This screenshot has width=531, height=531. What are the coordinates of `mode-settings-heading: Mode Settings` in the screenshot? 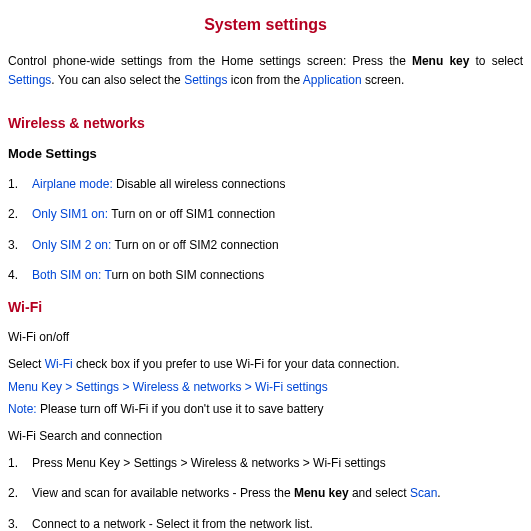 It's located at (266, 154).